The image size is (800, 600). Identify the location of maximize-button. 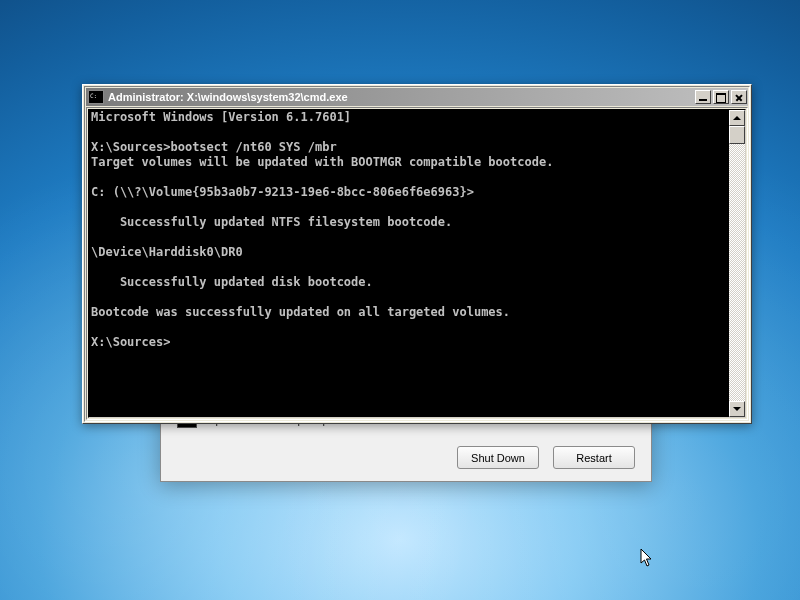
(721, 97).